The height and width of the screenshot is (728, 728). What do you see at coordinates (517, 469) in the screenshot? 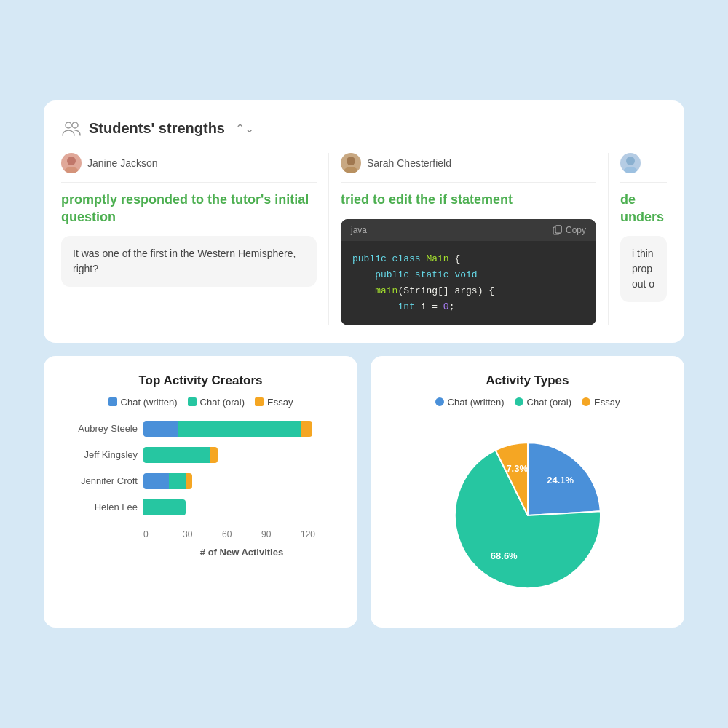
I see `pie-label-2: 7.3%` at bounding box center [517, 469].